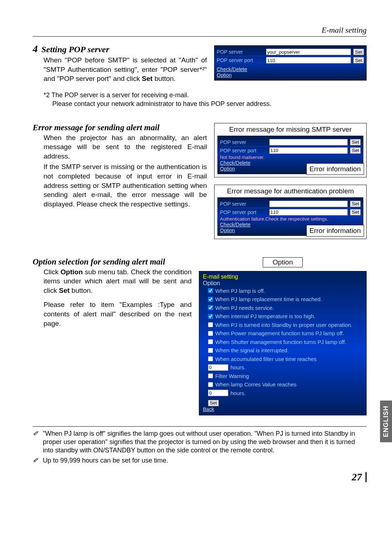  I want to click on errbox1-port-input, so click(309, 151).